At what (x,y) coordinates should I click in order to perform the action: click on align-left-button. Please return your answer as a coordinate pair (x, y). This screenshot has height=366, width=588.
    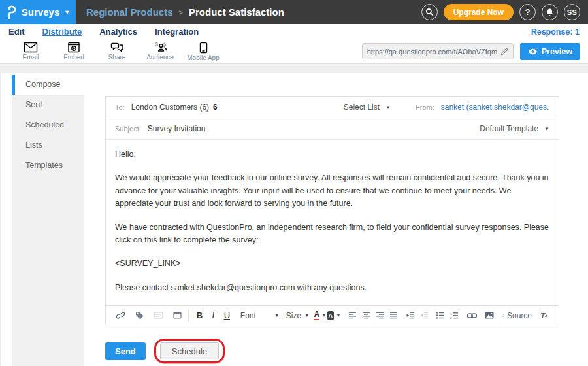
    Looking at the image, I should click on (353, 316).